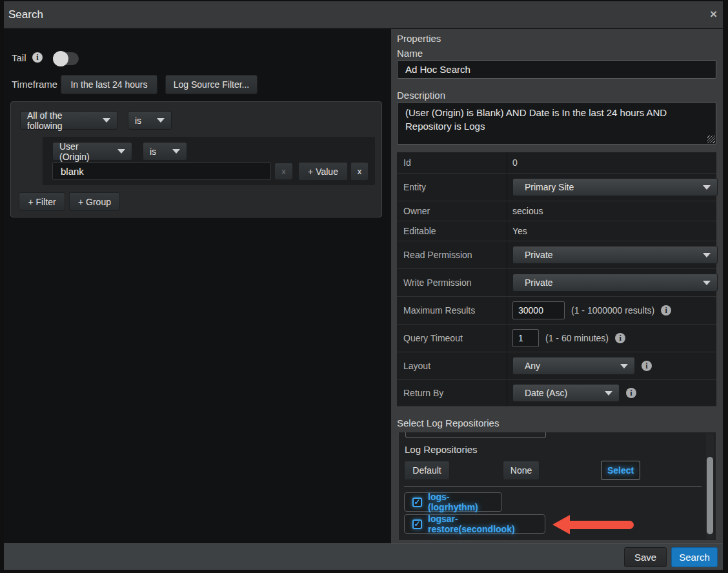  Describe the element at coordinates (19, 58) in the screenshot. I see `tail-label: Tail` at that location.